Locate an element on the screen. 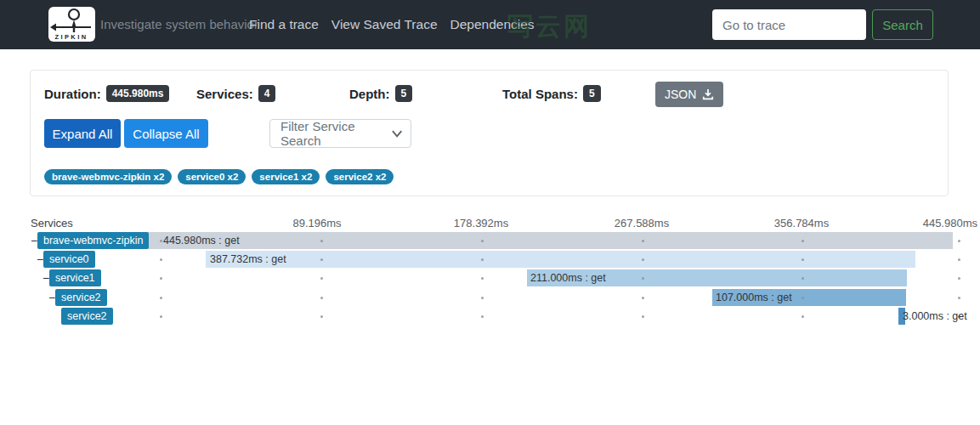 Image resolution: width=980 pixels, height=425 pixels. span-row: −service1211.000ms : get is located at coordinates (490, 278).